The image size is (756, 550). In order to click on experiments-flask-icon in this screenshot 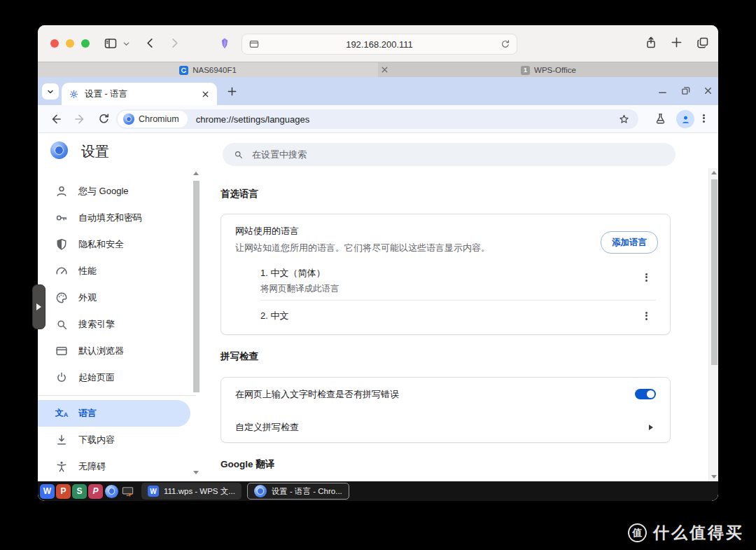, I will do `click(661, 119)`.